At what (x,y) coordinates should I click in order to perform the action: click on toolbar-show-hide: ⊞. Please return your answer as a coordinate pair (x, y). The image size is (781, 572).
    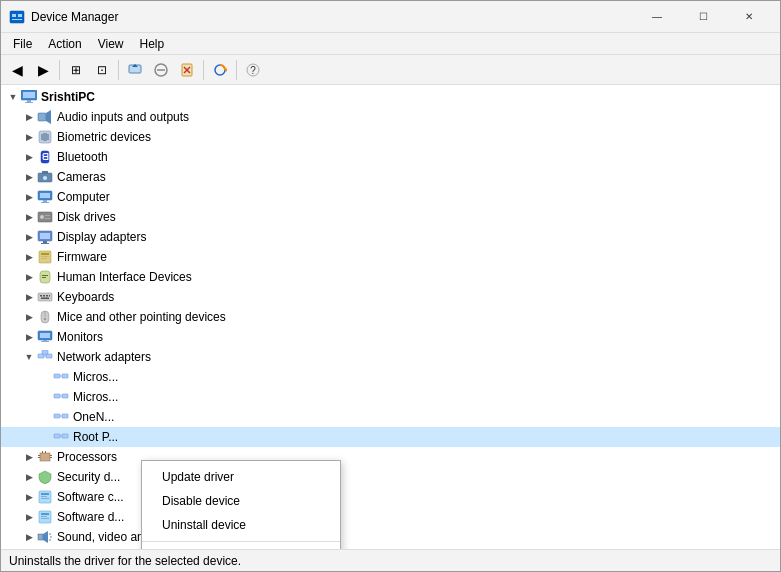
    Looking at the image, I should click on (76, 70).